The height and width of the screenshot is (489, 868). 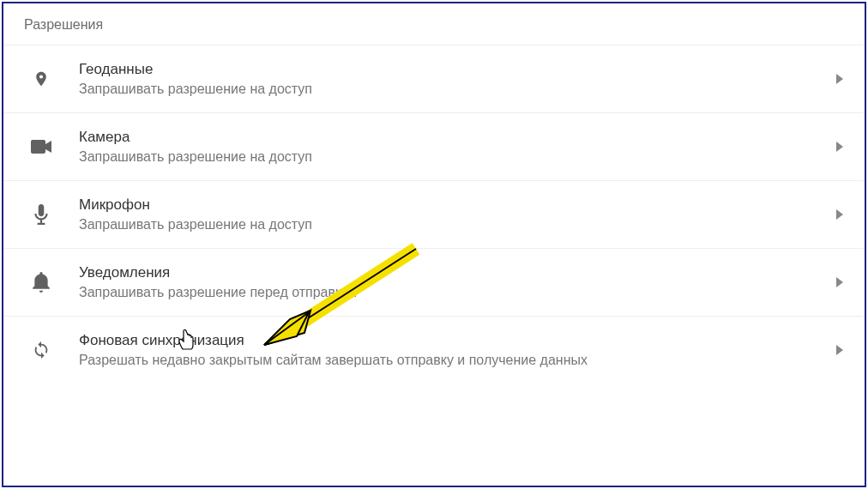 I want to click on permission-item-notifications: Уведомления Запрашивать разрешение перед…, so click(x=434, y=281).